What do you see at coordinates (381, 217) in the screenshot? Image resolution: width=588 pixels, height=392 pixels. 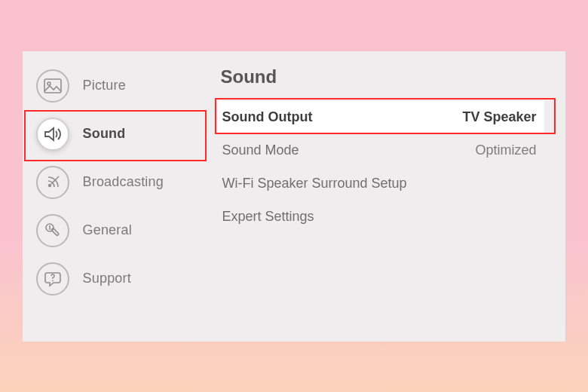 I see `row-expert-settings: Expert Settings` at bounding box center [381, 217].